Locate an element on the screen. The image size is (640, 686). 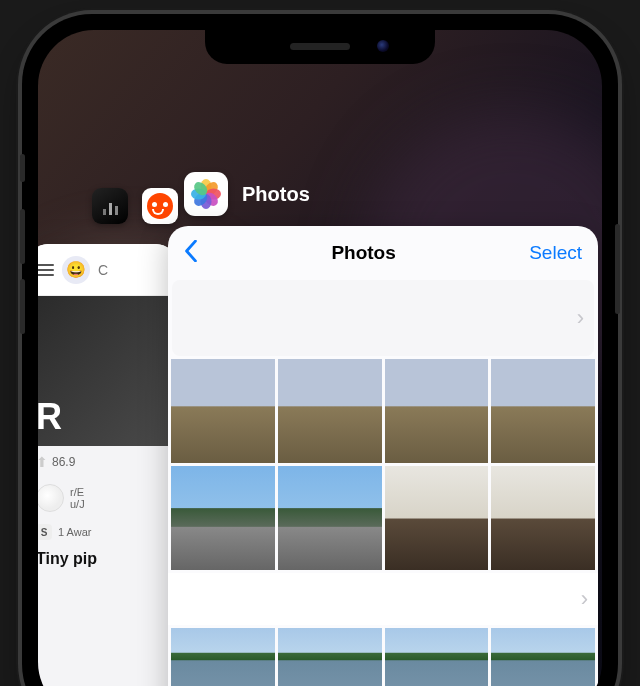
upvote-count: 86.9 is located at coordinates (64, 462).